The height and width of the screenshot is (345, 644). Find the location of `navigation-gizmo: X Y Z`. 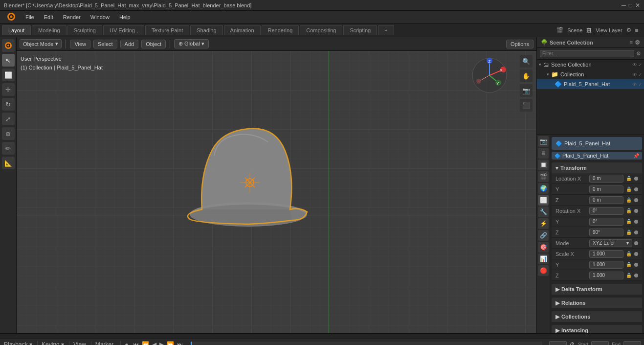

navigation-gizmo: X Y Z is located at coordinates (489, 75).